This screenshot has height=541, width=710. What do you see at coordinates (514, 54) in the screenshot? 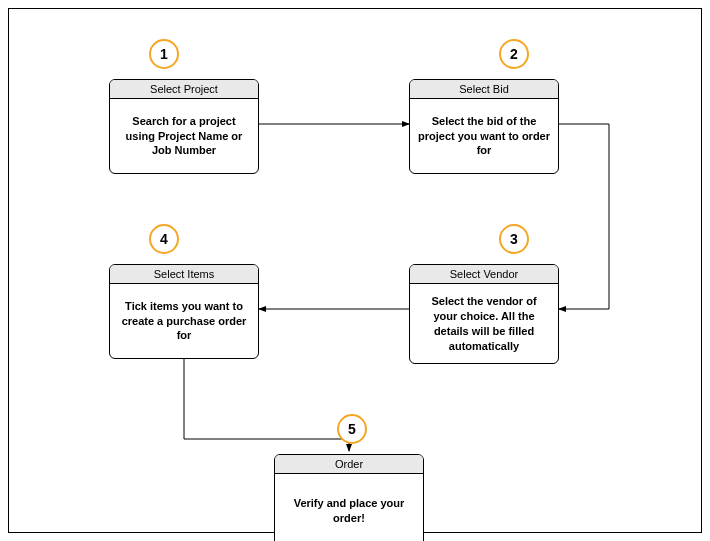
I see `step-number-2: 2` at bounding box center [514, 54].